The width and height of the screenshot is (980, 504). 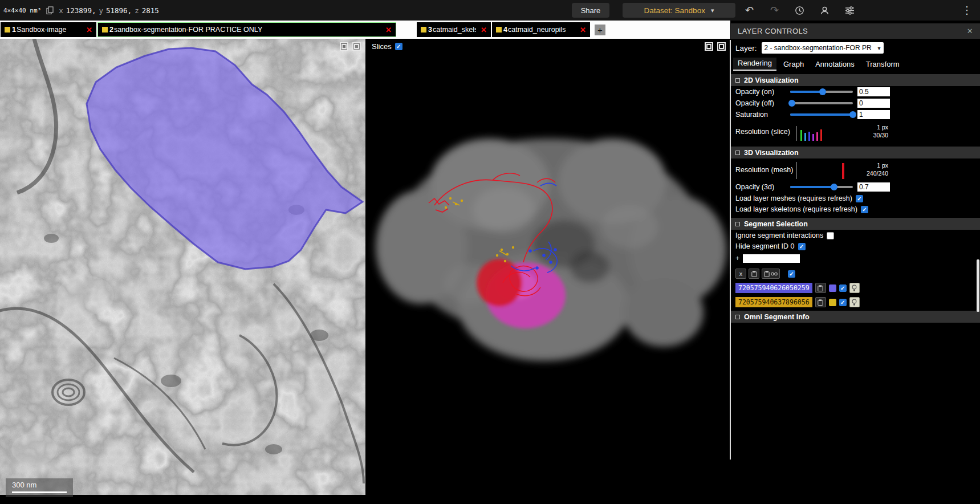 I want to click on close-panel-icon: ✕, so click(x=970, y=31).